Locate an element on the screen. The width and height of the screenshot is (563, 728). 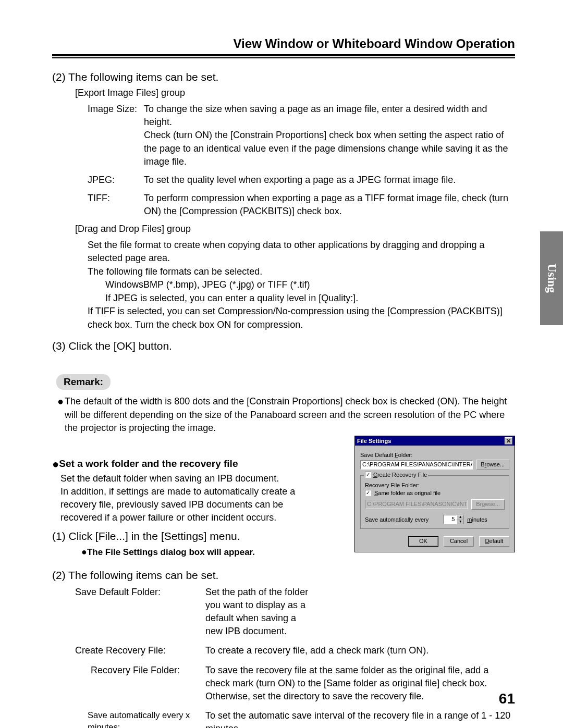
file-settings-dialog: File Settings ✕ Save Default Folder: C:\… is located at coordinates (435, 494).